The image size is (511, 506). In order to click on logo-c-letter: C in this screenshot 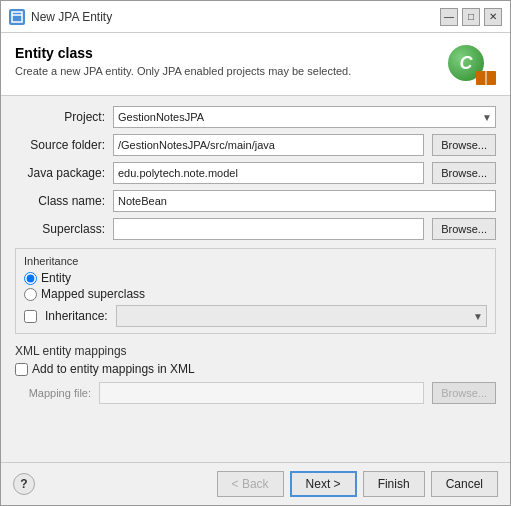, I will do `click(466, 64)`.